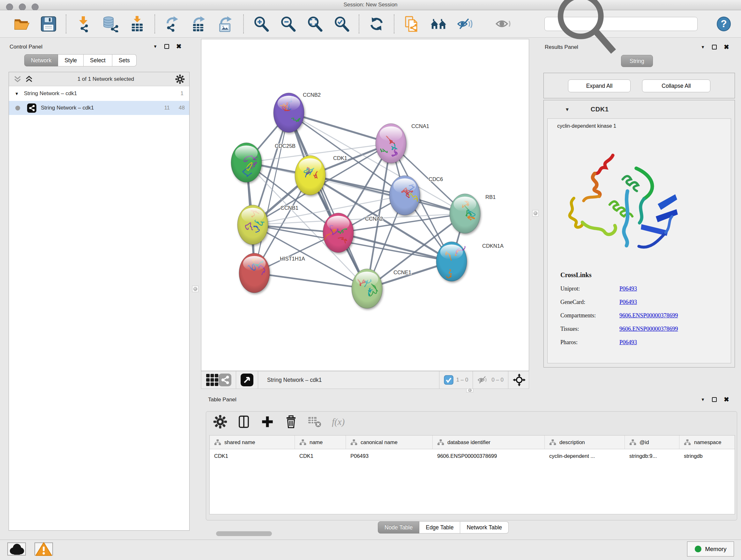 The width and height of the screenshot is (741, 560). I want to click on open-session-button, so click(21, 24).